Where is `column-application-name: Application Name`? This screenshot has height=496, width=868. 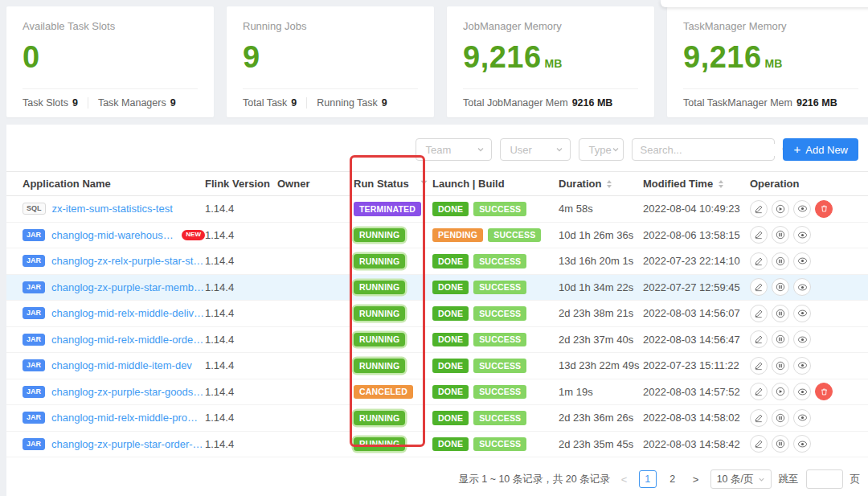 column-application-name: Application Name is located at coordinates (114, 183).